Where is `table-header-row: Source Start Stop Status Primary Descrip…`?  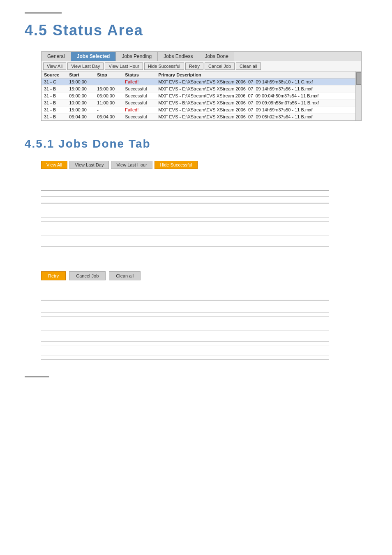 table-header-row: Source Start Stop Status Primary Descrip… is located at coordinates (201, 75).